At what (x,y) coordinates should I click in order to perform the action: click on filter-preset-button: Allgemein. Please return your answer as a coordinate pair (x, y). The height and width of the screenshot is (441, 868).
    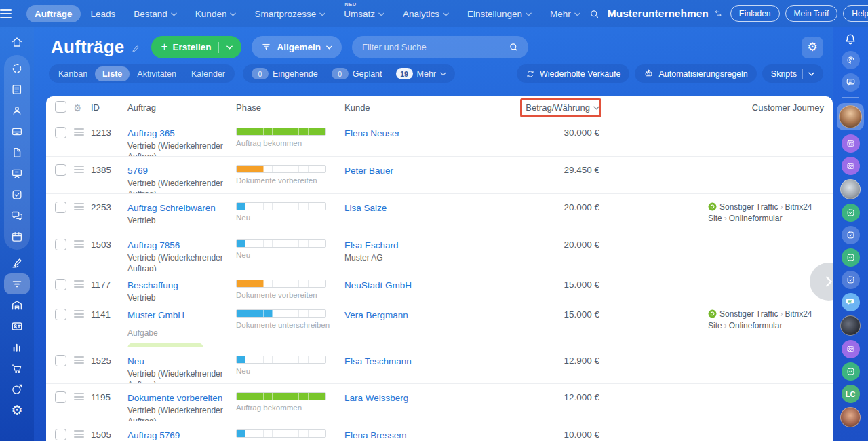
    Looking at the image, I should click on (297, 47).